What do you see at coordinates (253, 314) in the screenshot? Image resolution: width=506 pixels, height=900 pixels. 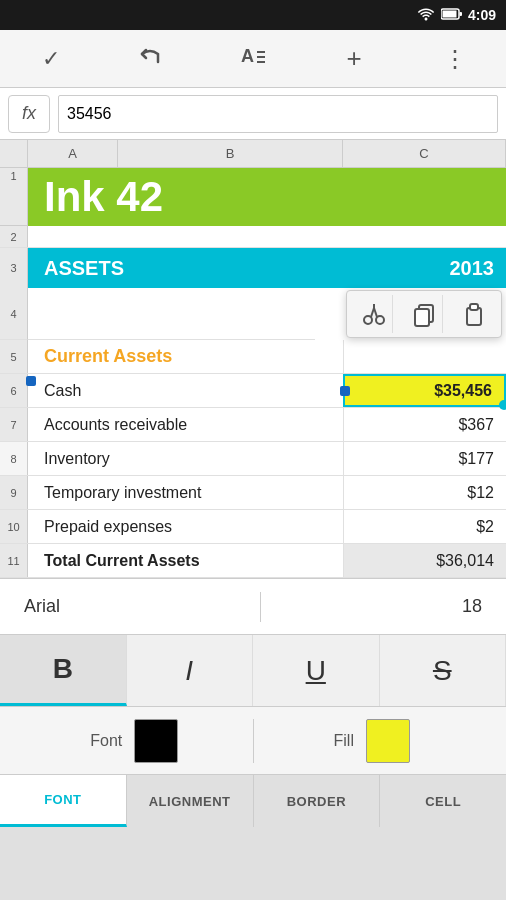 I see `row-context-menu: 4` at bounding box center [253, 314].